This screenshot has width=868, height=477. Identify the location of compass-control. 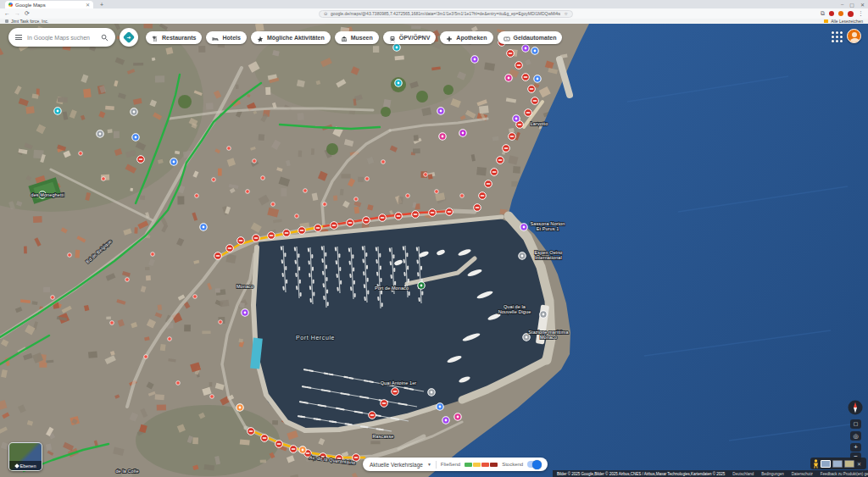
(855, 408).